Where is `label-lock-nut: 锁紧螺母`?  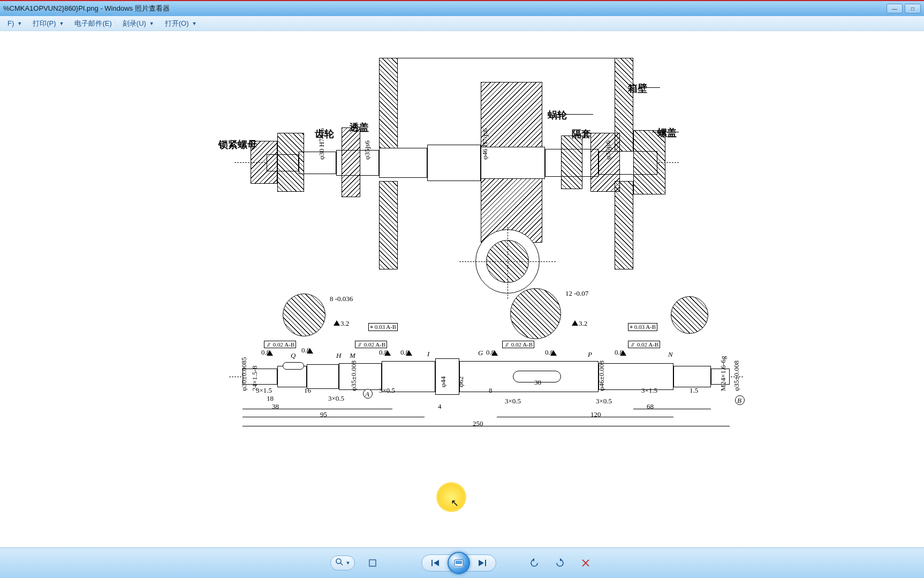 label-lock-nut: 锁紧螺母 is located at coordinates (238, 145).